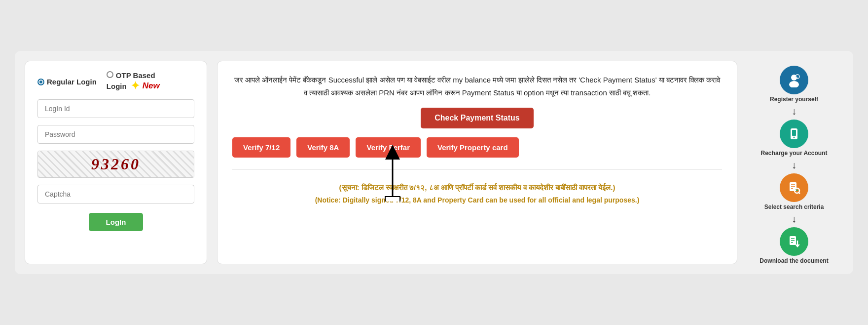  What do you see at coordinates (794, 138) in the screenshot?
I see `step-2: Recharge your Account` at bounding box center [794, 138].